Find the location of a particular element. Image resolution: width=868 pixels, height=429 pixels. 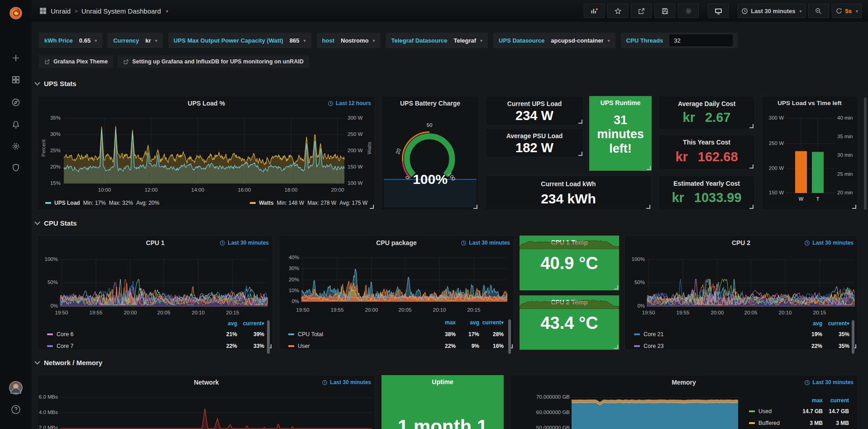

stat-value: 234 kWh is located at coordinates (568, 199).